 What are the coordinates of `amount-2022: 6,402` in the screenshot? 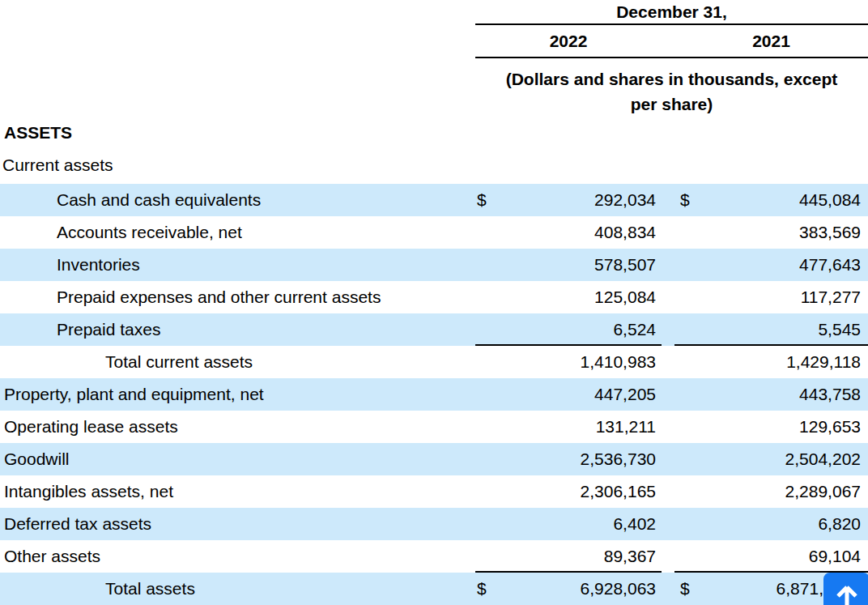 It's located at (567, 524).